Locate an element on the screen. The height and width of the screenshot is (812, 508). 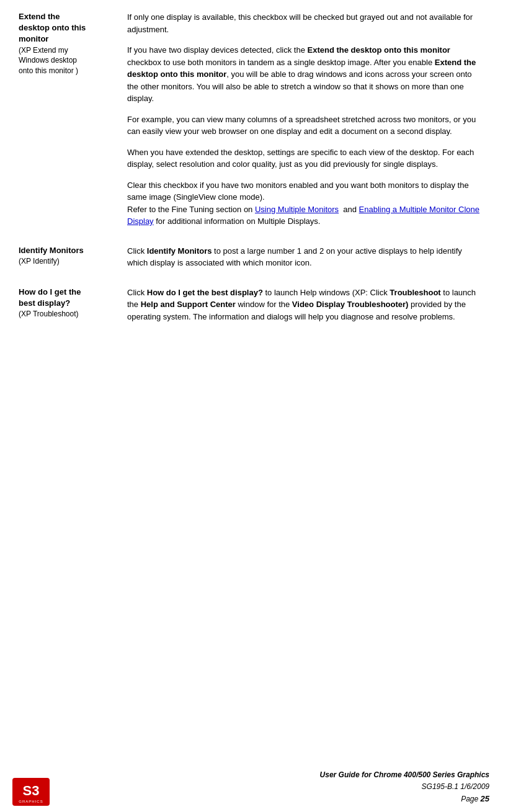
extend-para-2: If you have two display devices detected… is located at coordinates (305, 74).